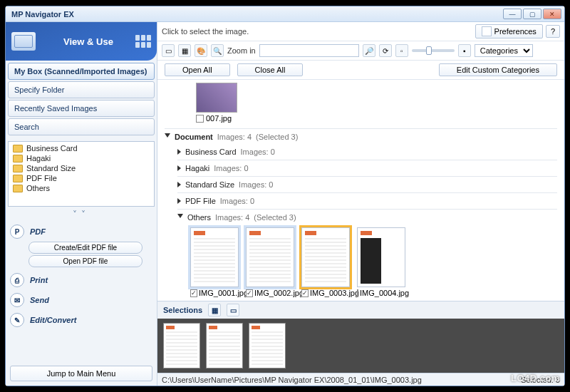 The image size is (570, 392). I want to click on group-hagaki: HagakiImages: 0, so click(368, 168).